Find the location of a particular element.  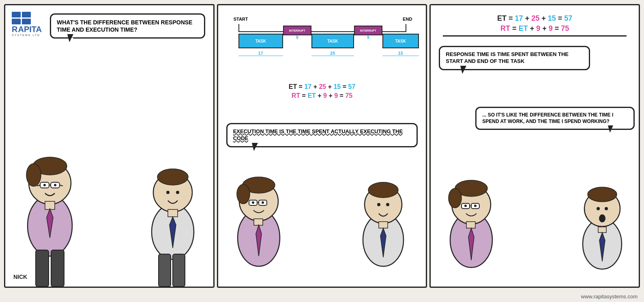

character-glasses-p2 is located at coordinates (259, 216).